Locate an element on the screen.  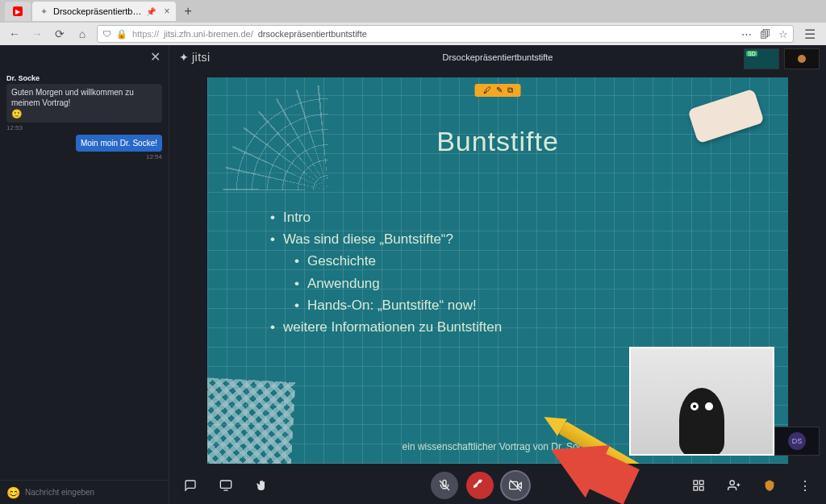
filmstrip-top: SD is located at coordinates (782, 59).